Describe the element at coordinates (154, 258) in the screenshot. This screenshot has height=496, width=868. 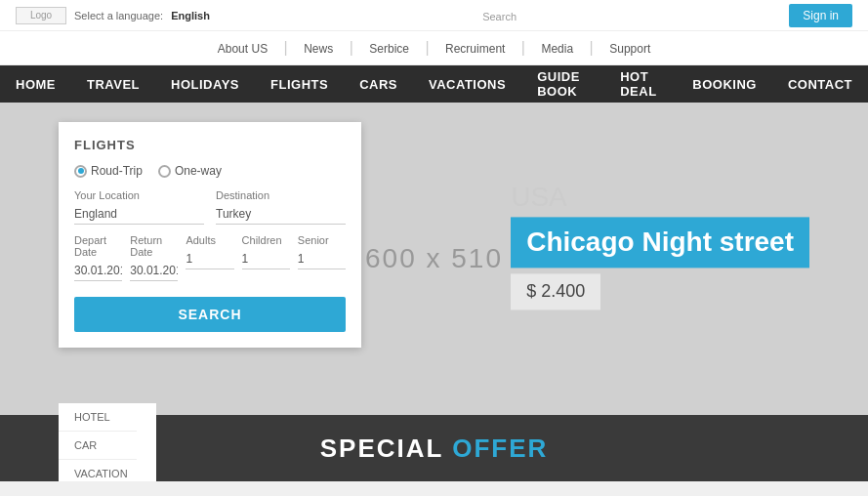
I see `return-date-group: Return Date` at that location.